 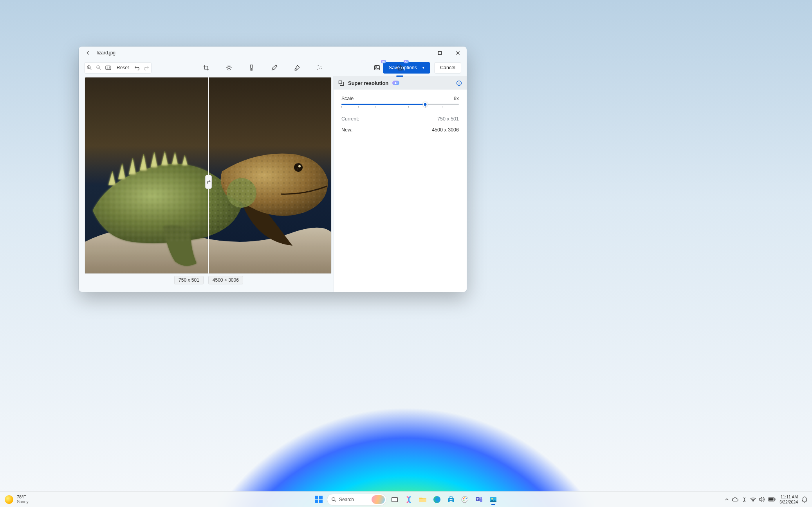 What do you see at coordinates (208, 182) in the screenshot?
I see `compare-split-handle: ⇄` at bounding box center [208, 182].